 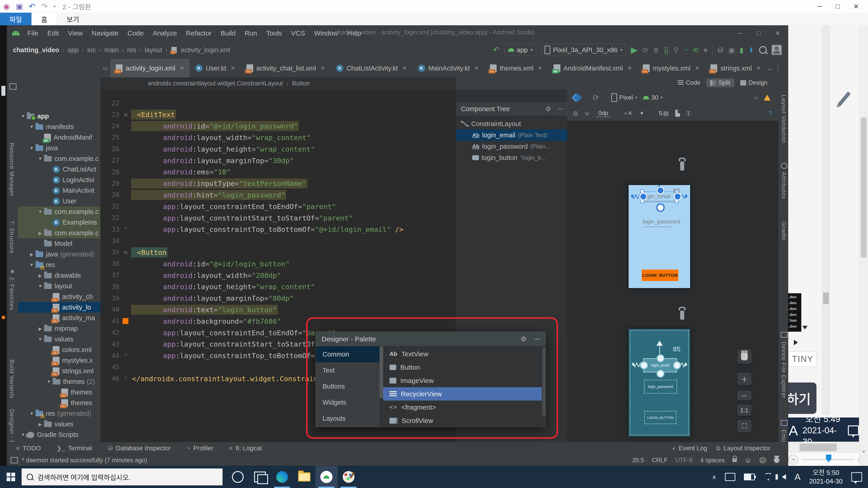 What do you see at coordinates (660, 358) in the screenshot?
I see `constraint-handle-top` at bounding box center [660, 358].